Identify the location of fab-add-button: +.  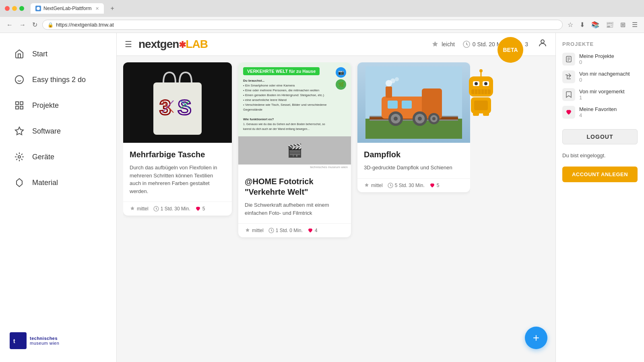
(536, 338).